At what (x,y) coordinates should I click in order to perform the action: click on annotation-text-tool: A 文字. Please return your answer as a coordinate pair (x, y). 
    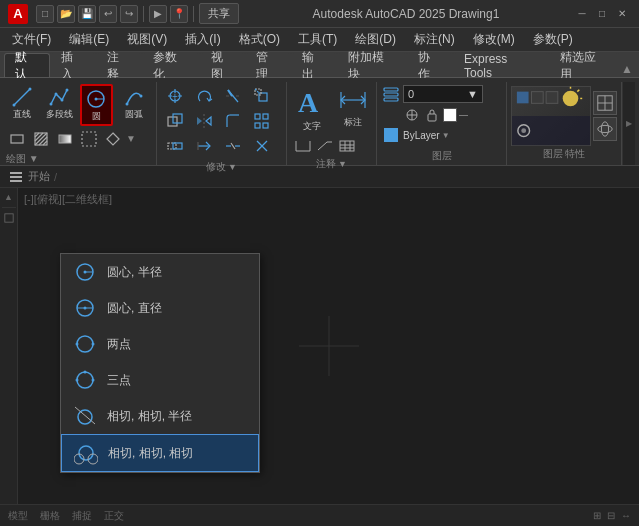
    Looking at the image, I should click on (312, 108).